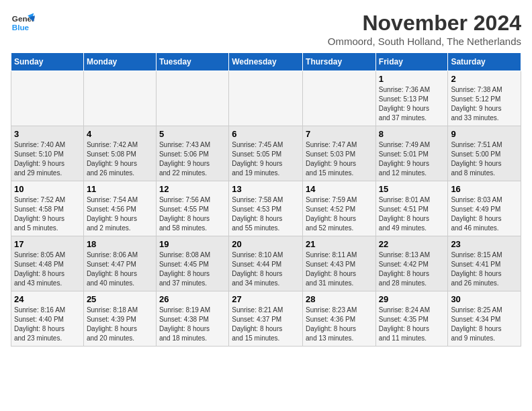 The height and width of the screenshot is (411, 532). Describe the element at coordinates (266, 264) in the screenshot. I see `calendar-week-4: 17Sunrise: 8:05 AM Sunset: 4:48 PM Dayli…` at that location.